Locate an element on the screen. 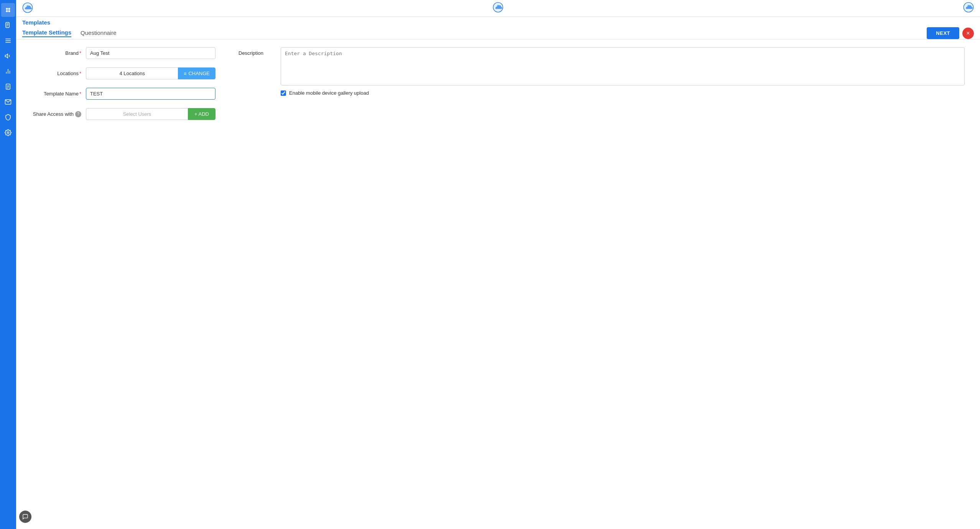  topbar-logo-right is located at coordinates (968, 8).